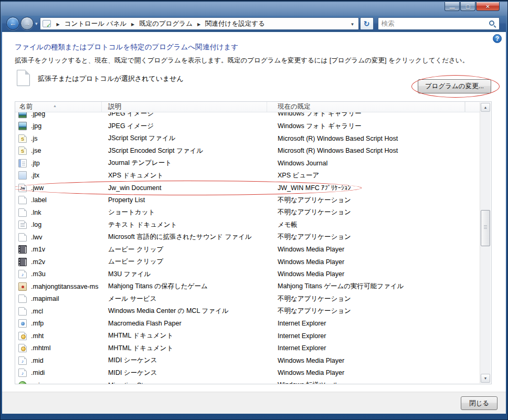  What do you see at coordinates (468, 6) in the screenshot?
I see `maximize-icon: ▢` at bounding box center [468, 6].